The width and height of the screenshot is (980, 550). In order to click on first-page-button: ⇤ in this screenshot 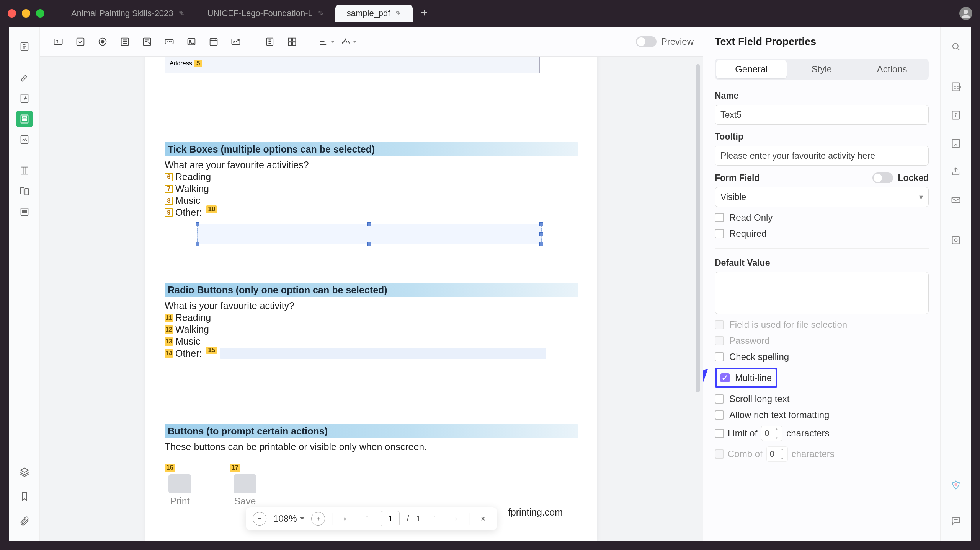, I will do `click(346, 519)`.